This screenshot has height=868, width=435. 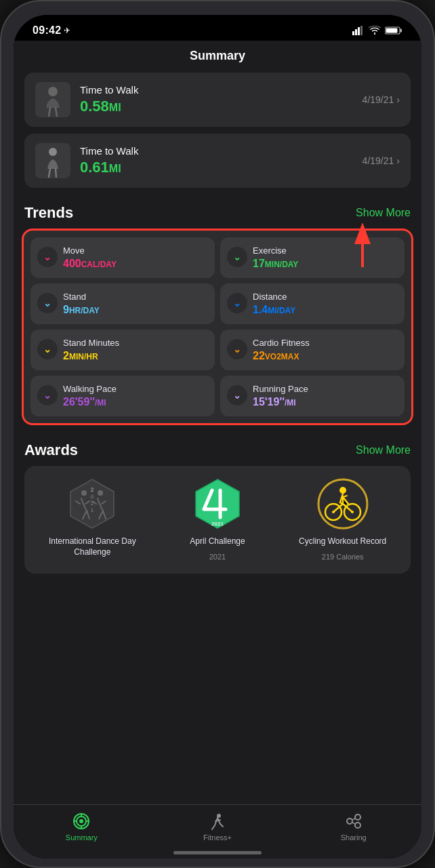 I want to click on trend-label-running-pace: Running Pace, so click(x=325, y=389).